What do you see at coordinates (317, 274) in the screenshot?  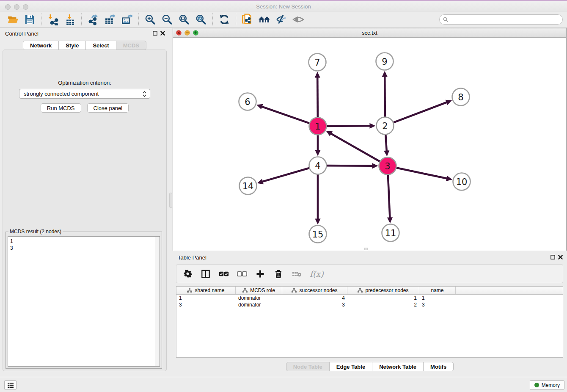 I see `function-builder-icon: f(x)` at bounding box center [317, 274].